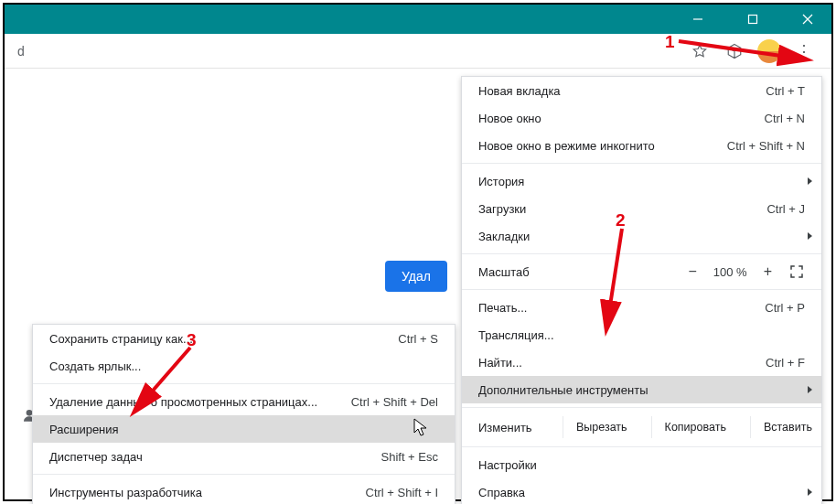  I want to click on menu-bookmarks: Закладки, so click(642, 236).